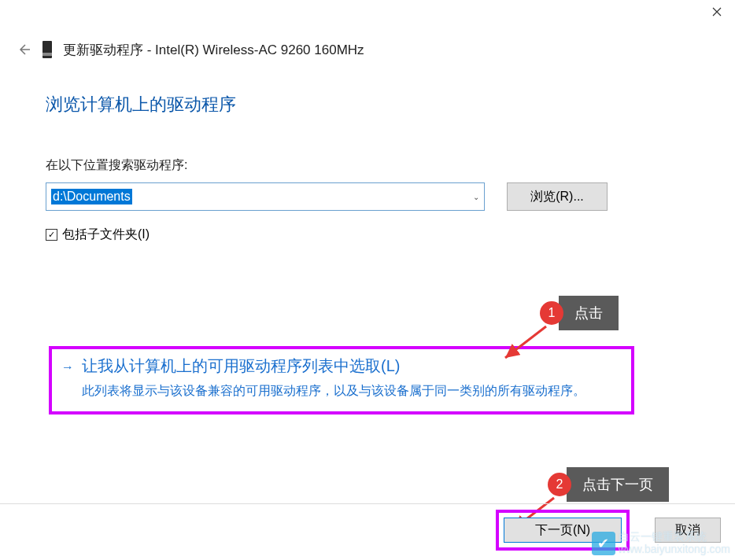 Image resolution: width=735 pixels, height=560 pixels. What do you see at coordinates (661, 543) in the screenshot?
I see `watermark: ✔ 白云一键重装系统 www.baiyunxitong.com` at bounding box center [661, 543].